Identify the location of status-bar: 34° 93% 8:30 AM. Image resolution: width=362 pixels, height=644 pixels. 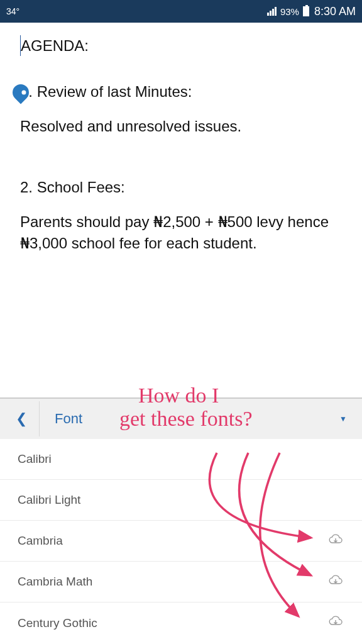
(181, 11).